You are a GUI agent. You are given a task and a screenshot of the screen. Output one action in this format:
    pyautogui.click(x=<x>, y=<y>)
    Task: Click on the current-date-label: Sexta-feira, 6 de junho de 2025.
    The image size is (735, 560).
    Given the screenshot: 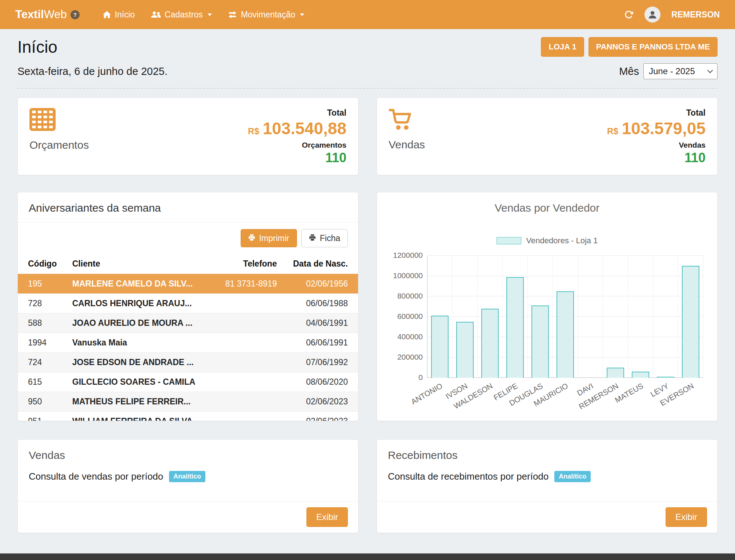 What is the action you would take?
    pyautogui.click(x=92, y=71)
    